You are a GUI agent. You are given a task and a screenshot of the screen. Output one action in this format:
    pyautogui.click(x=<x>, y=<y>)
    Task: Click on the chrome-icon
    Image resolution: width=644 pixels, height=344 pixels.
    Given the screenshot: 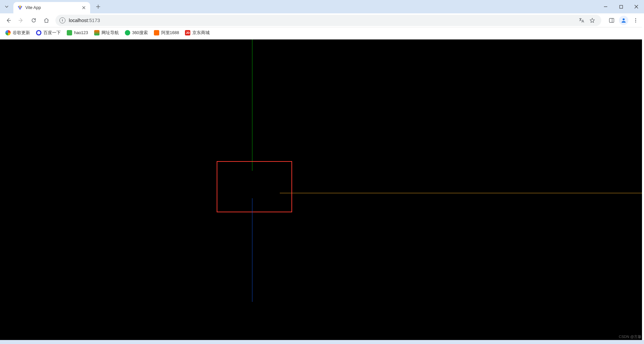 What is the action you would take?
    pyautogui.click(x=8, y=33)
    